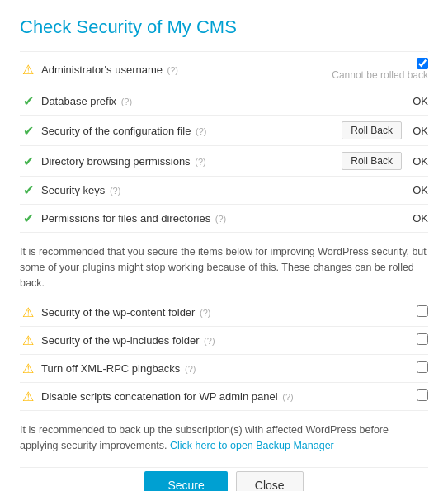 The image size is (448, 491). I want to click on rollback-button-dir-browsing: Roll Back, so click(371, 161).